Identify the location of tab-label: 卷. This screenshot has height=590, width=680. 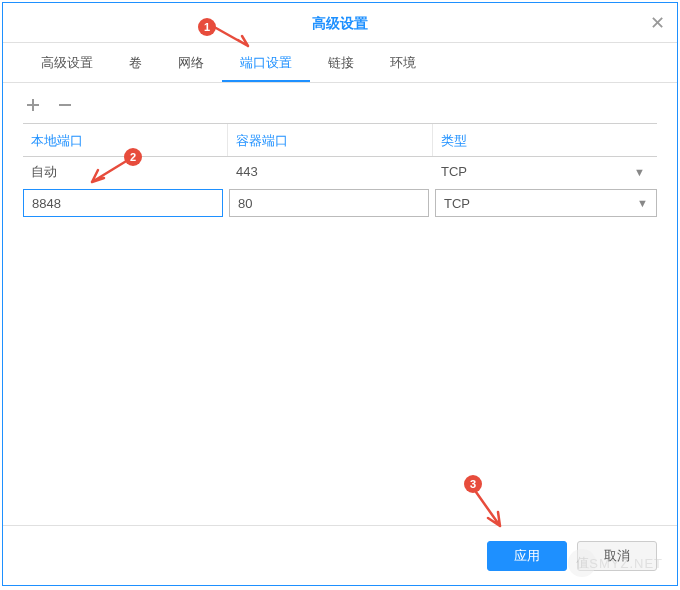
(136, 62).